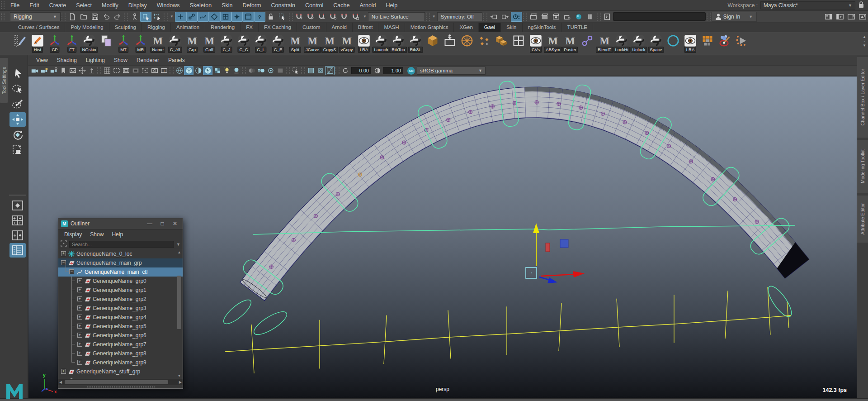 Image resolution: width=868 pixels, height=401 pixels. I want to click on snap-to-points-icon, so click(322, 17).